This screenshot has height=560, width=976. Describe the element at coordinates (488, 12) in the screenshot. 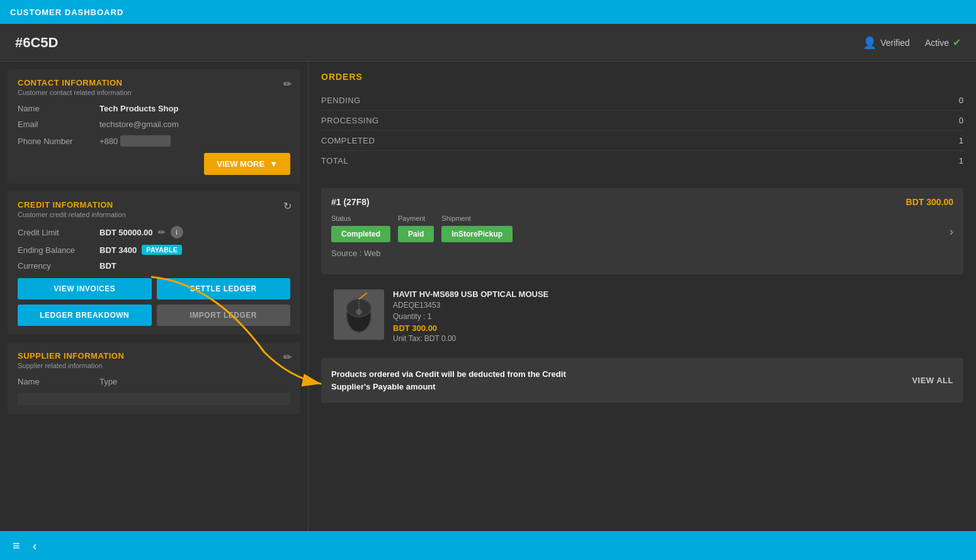

I see `top-bar: CUSTOMER DASHBOARD` at that location.